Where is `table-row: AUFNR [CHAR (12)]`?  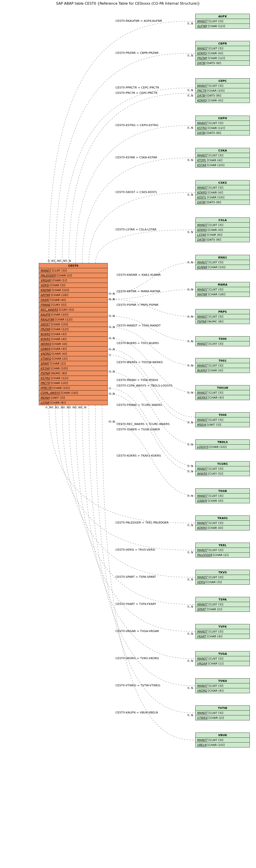
table-row: AUFNR [CHAR (12)] is located at coordinates (223, 26).